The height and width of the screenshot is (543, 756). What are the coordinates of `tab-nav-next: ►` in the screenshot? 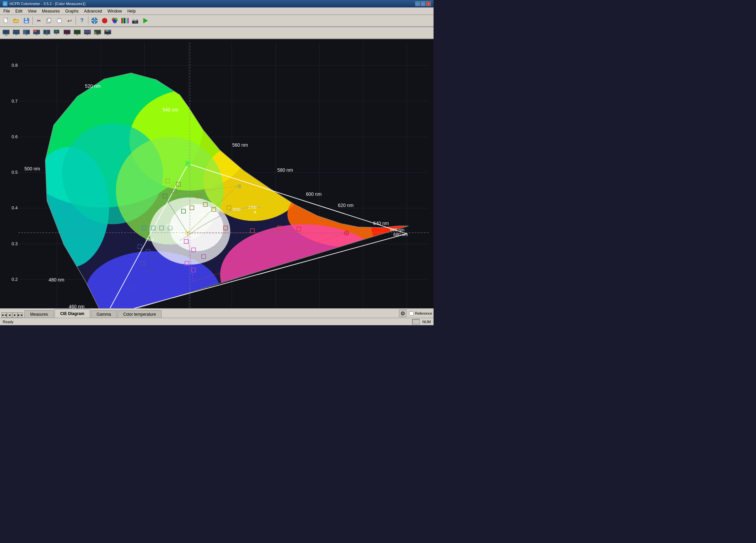 It's located at (15, 315).